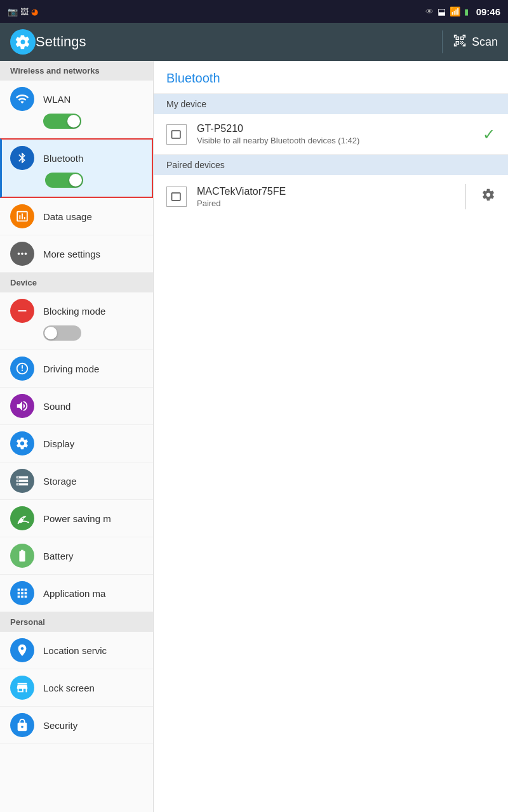 The height and width of the screenshot is (812, 508). What do you see at coordinates (71, 369) in the screenshot?
I see `driving-mode-label: Driving mode` at bounding box center [71, 369].